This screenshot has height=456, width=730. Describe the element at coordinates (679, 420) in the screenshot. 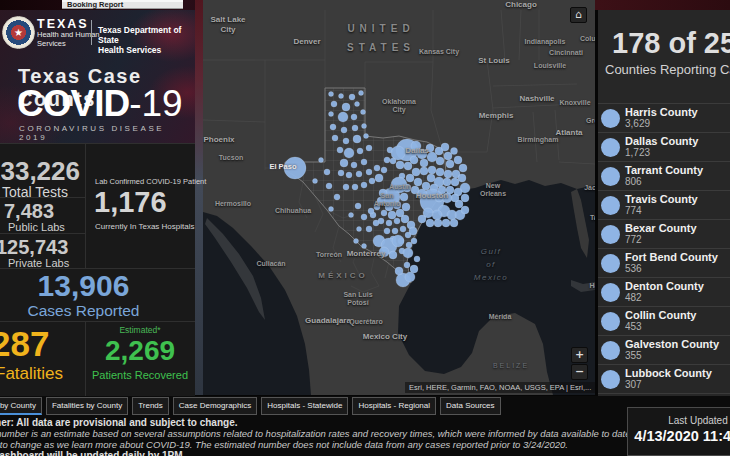

I see `last-updated-label: Last Updated` at that location.